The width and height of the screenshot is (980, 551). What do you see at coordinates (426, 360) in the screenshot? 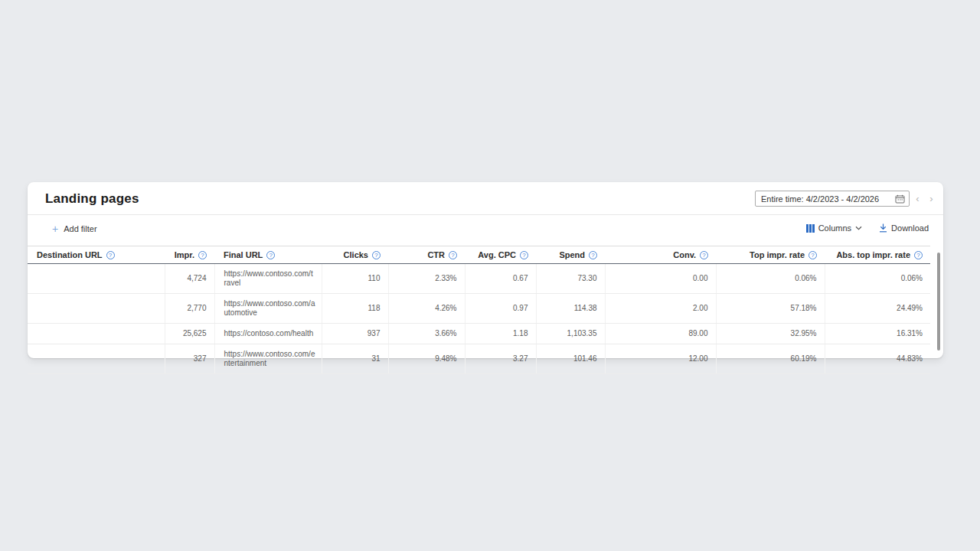
I see `cell-ctr: 9.48%` at bounding box center [426, 360].